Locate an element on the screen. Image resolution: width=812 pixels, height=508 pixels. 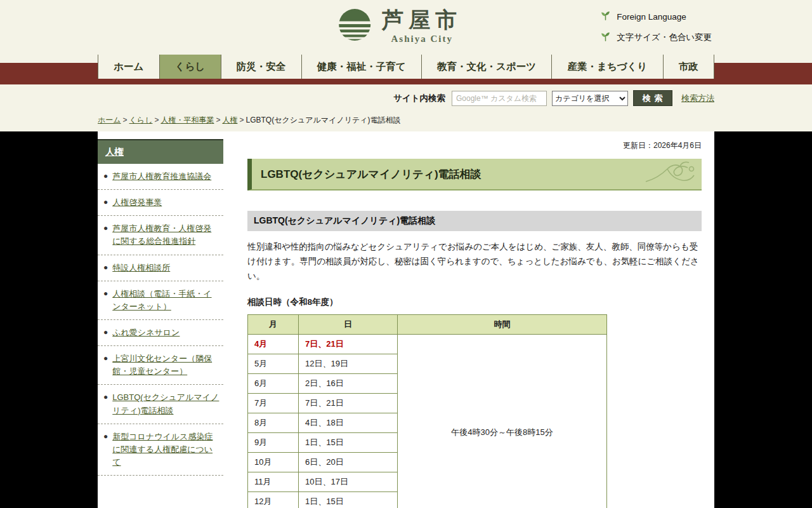
nav-tab-ホーム: ホーム is located at coordinates (129, 67).